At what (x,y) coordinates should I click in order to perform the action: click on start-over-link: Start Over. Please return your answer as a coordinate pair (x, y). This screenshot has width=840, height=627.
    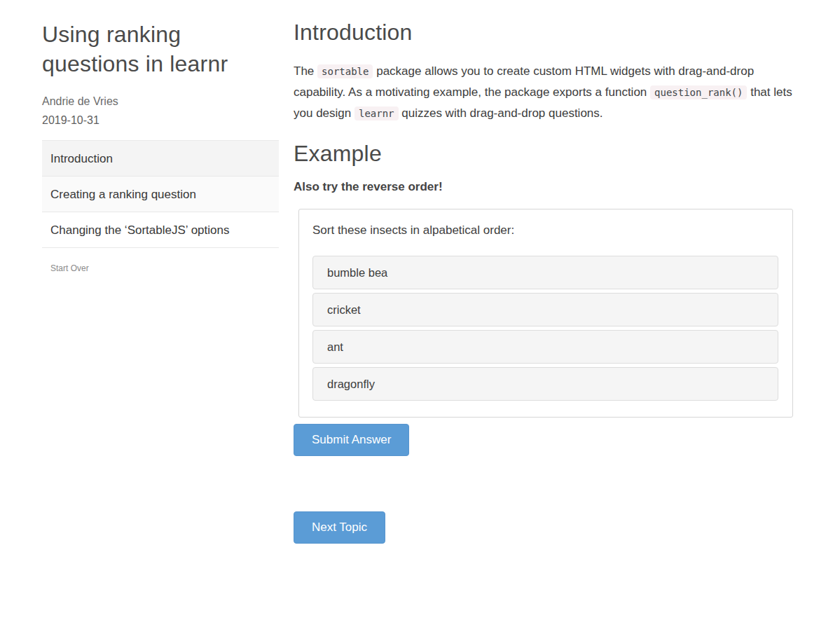
    Looking at the image, I should click on (70, 268).